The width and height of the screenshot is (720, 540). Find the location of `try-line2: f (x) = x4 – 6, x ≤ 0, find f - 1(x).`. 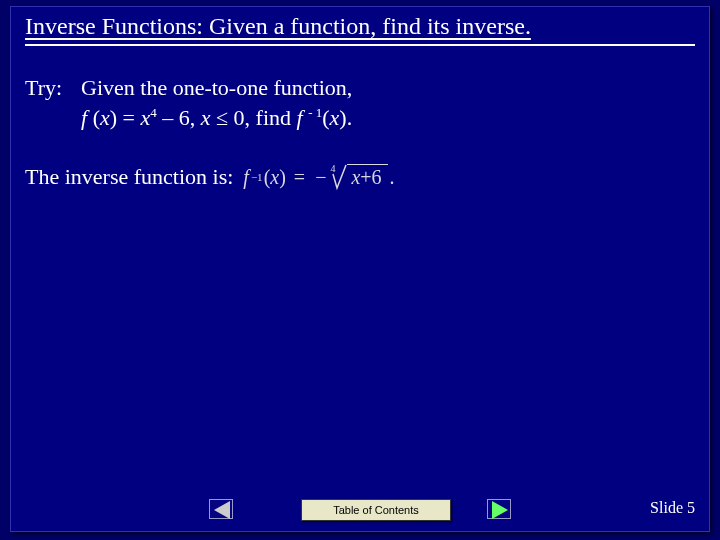

try-line2: f (x) = x4 – 6, x ≤ 0, find f - 1(x). is located at coordinates (388, 118).